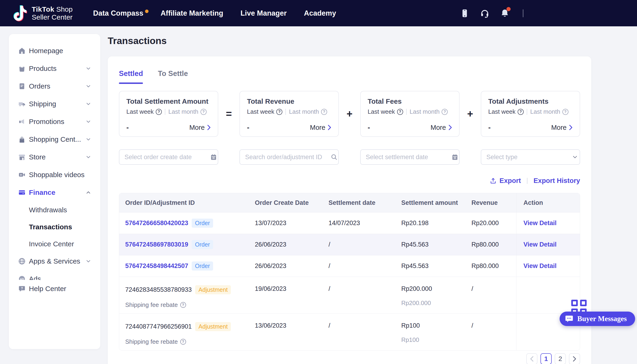  I want to click on settlement-date: 14/07/2023, so click(365, 223).